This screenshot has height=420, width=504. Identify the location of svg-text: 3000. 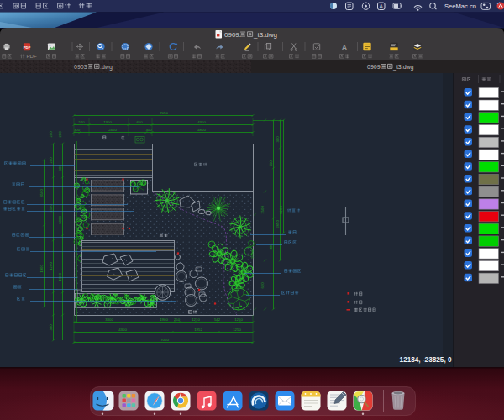
(60, 220).